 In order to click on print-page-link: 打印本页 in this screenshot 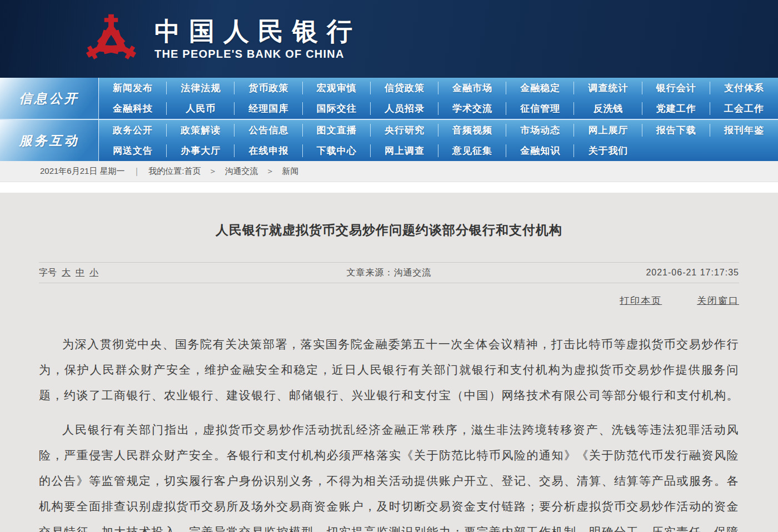, I will do `click(641, 301)`.